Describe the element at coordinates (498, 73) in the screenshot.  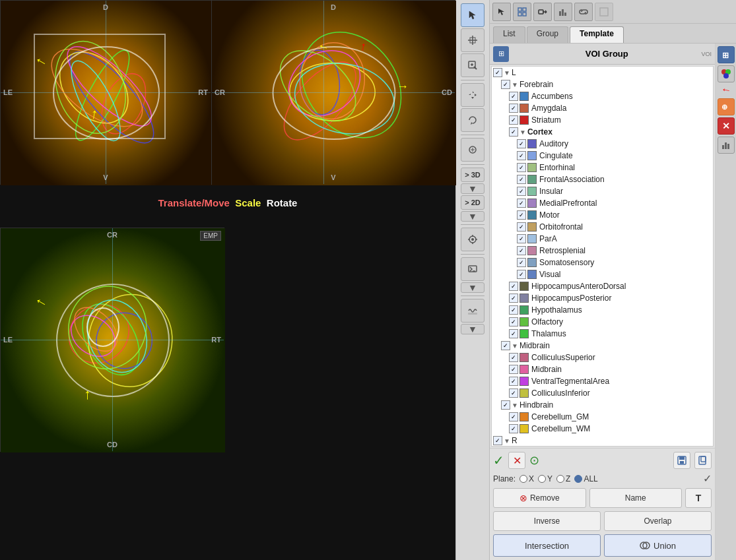
I see `tree-checkbox-L: ✓` at that location.